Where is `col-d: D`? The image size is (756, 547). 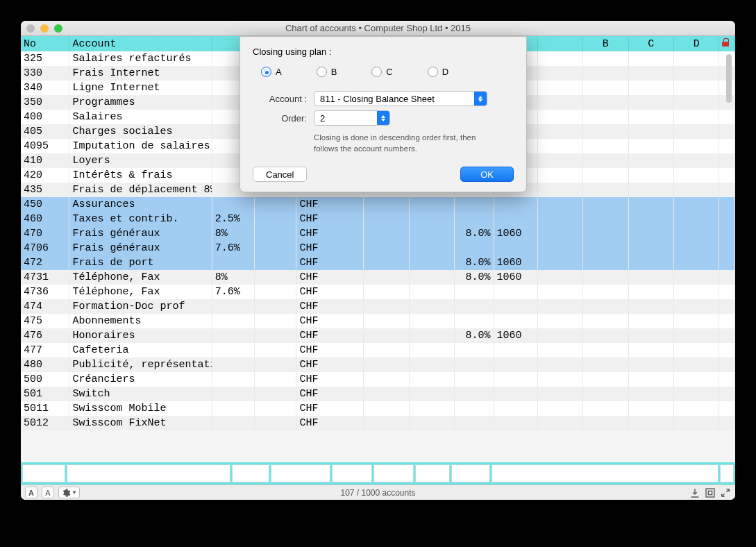 col-d: D is located at coordinates (696, 44).